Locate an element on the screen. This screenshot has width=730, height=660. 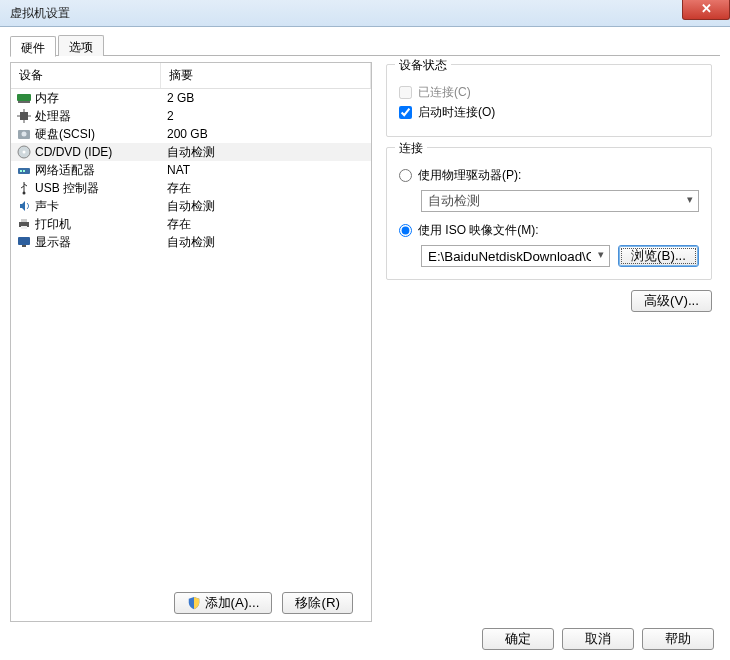
device-name: 网络适配器 is located at coordinates (98, 170).